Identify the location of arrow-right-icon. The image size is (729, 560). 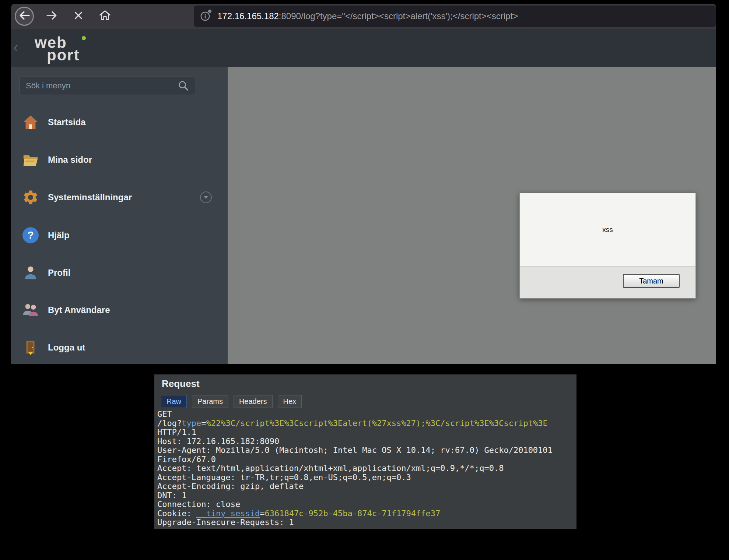
(52, 16).